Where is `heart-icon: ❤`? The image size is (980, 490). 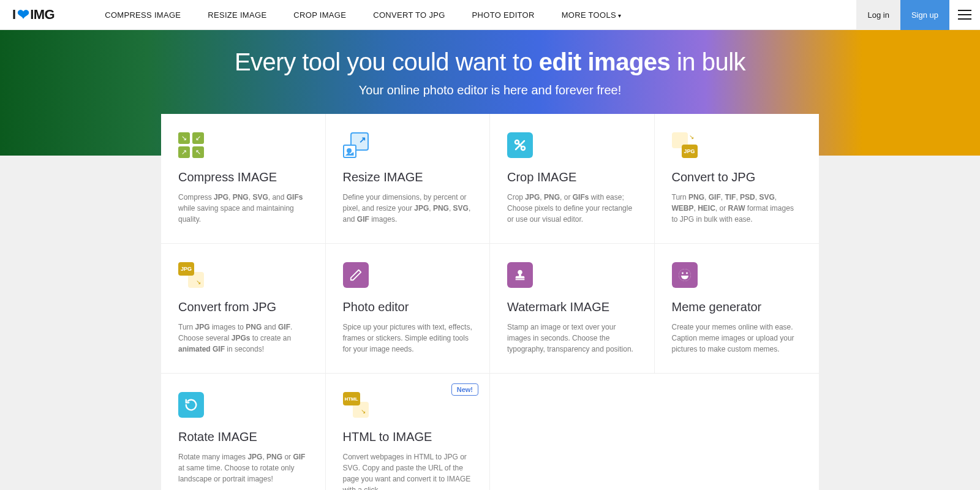
heart-icon: ❤ is located at coordinates (23, 15).